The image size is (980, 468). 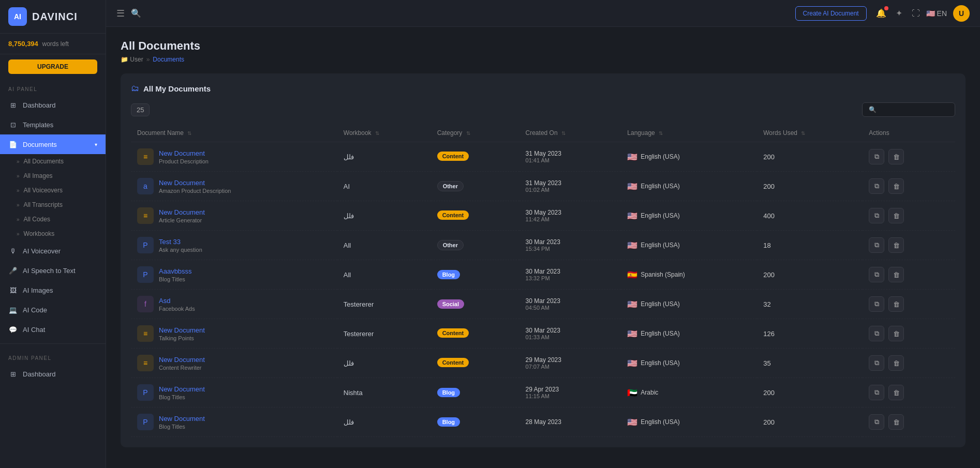 I want to click on doc-workbook: Nishta, so click(x=384, y=393).